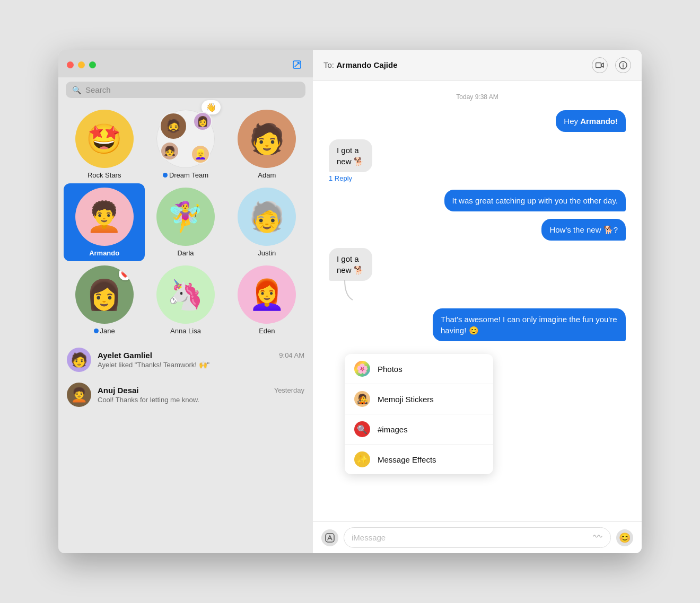 This screenshot has width=700, height=603. What do you see at coordinates (362, 369) in the screenshot?
I see `photos-icon: 🌸` at bounding box center [362, 369].